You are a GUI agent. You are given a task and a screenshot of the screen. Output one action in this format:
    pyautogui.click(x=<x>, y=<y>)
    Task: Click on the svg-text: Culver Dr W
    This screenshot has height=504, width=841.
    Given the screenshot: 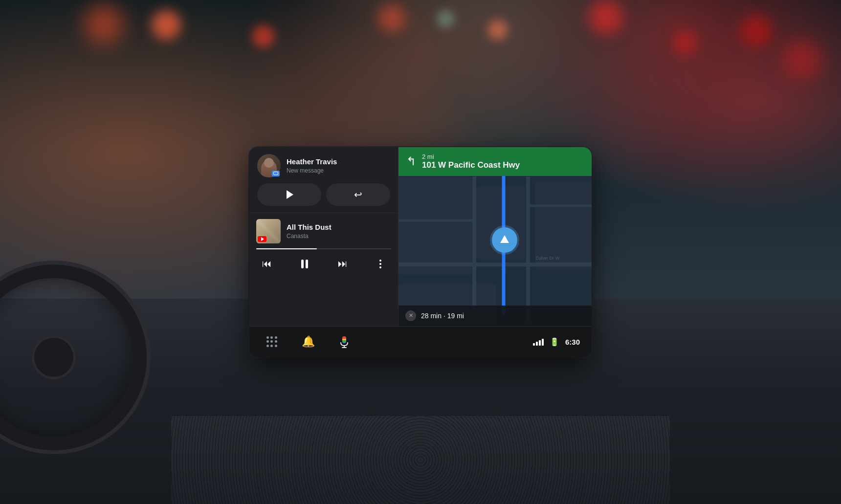 What is the action you would take?
    pyautogui.click(x=548, y=258)
    